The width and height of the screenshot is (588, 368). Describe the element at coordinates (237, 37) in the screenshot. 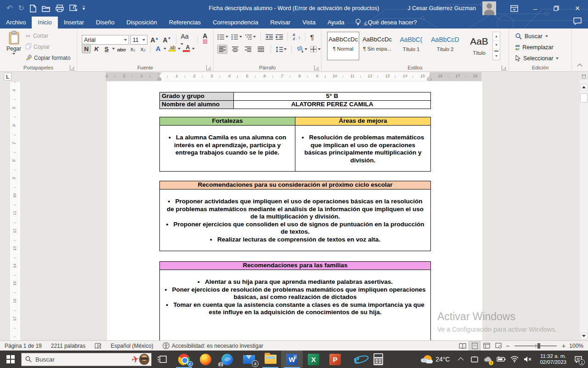

I see `numbering-button` at that location.